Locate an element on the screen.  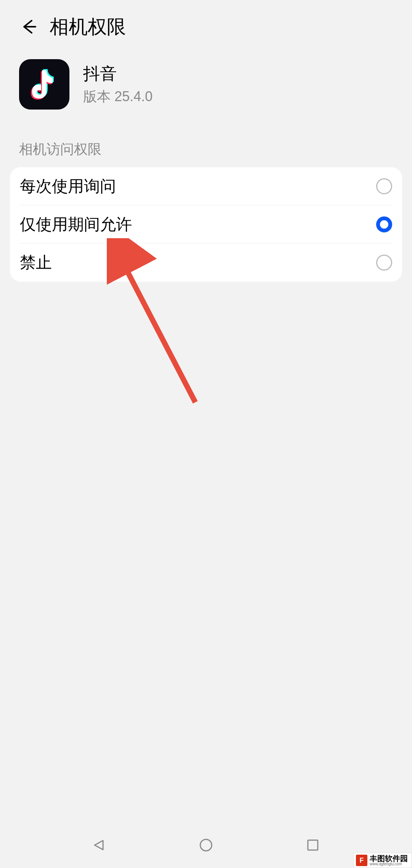
page-title: 相机权限 is located at coordinates (88, 27).